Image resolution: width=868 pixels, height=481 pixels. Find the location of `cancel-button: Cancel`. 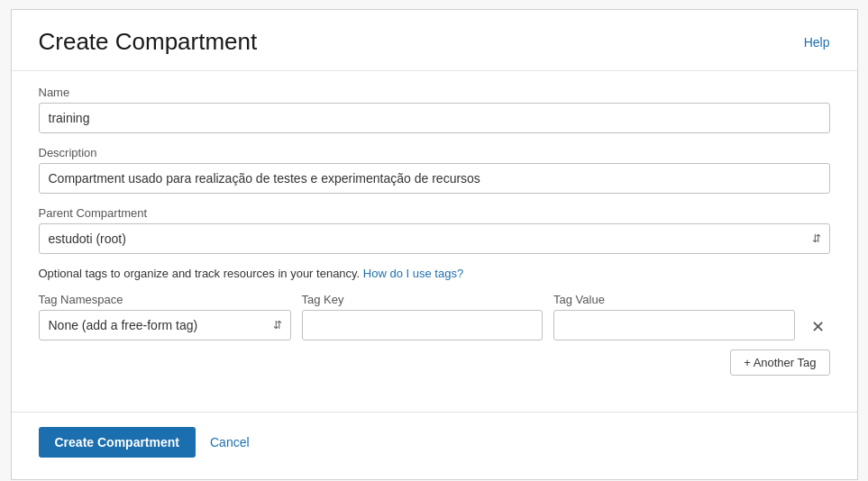

cancel-button: Cancel is located at coordinates (230, 442).